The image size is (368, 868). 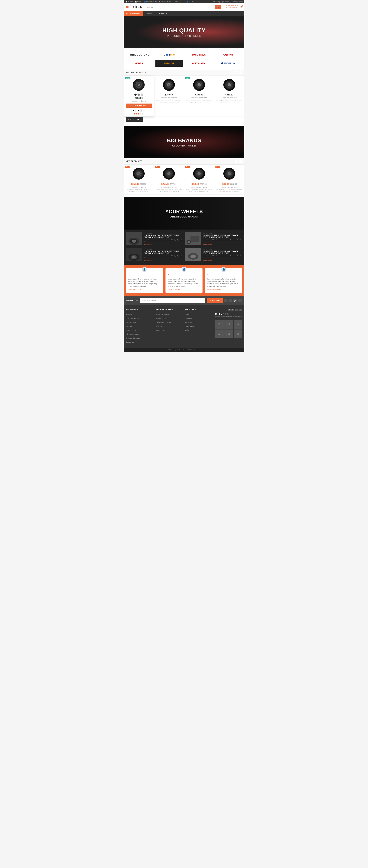 I want to click on cart-area: 🛒 0, so click(x=241, y=7).